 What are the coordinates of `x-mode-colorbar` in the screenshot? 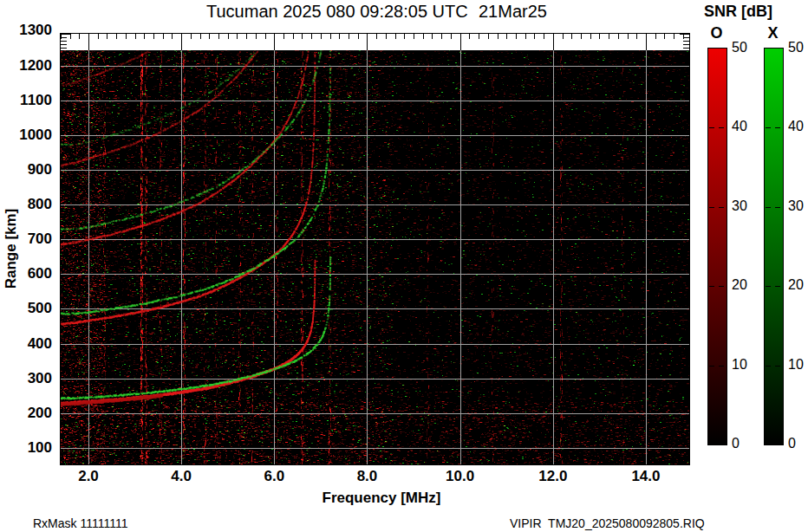 It's located at (773, 246).